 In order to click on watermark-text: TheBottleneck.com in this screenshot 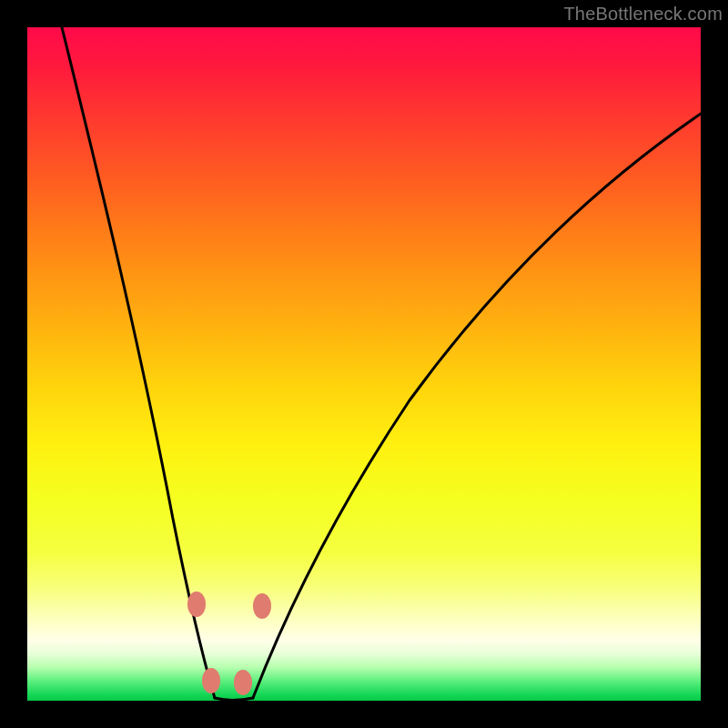, I will do `click(642, 15)`.